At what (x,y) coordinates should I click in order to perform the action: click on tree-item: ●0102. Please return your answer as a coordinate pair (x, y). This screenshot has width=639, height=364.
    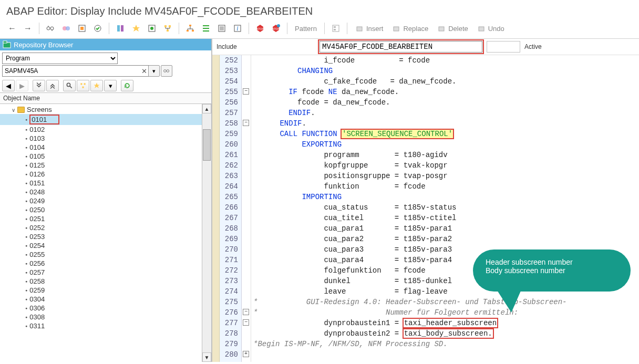
    Looking at the image, I should click on (101, 129).